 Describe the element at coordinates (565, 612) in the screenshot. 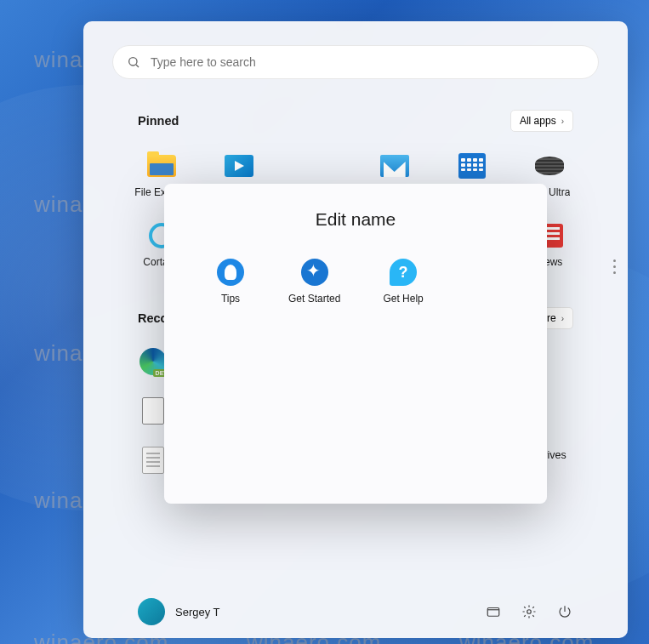

I see `power-icon` at that location.